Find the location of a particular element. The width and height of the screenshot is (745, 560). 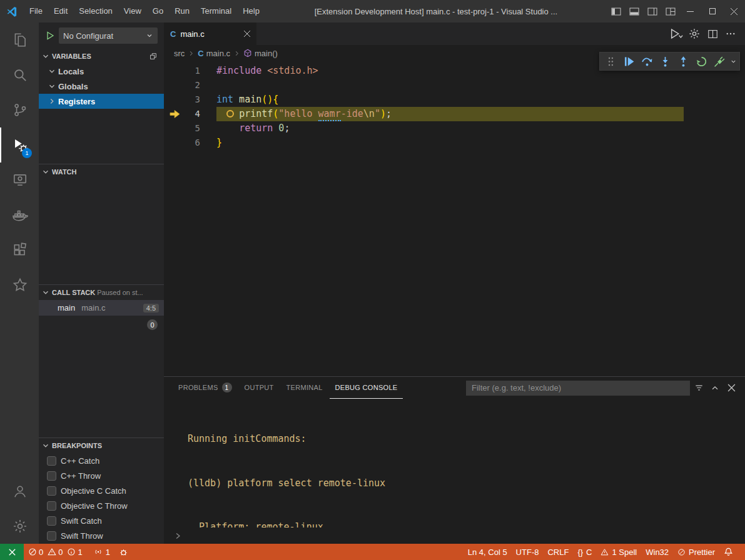

continue-icon is located at coordinates (629, 61).